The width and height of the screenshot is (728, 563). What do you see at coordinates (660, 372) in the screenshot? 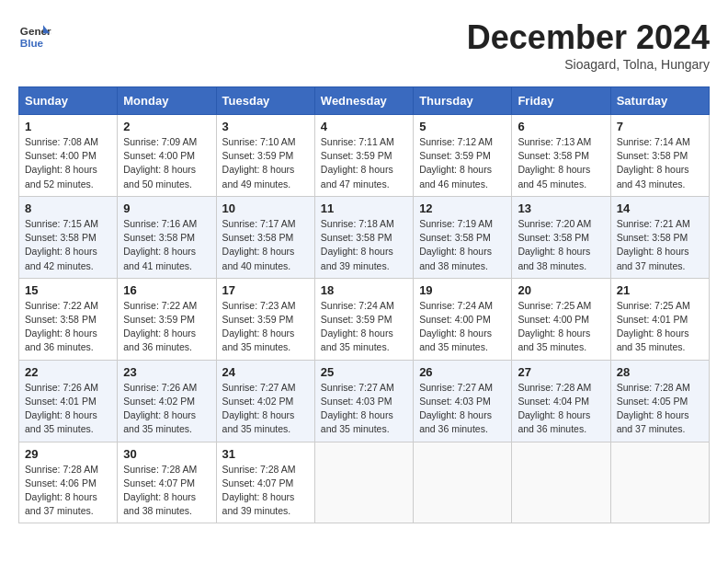
I see `day-number: 28` at bounding box center [660, 372].